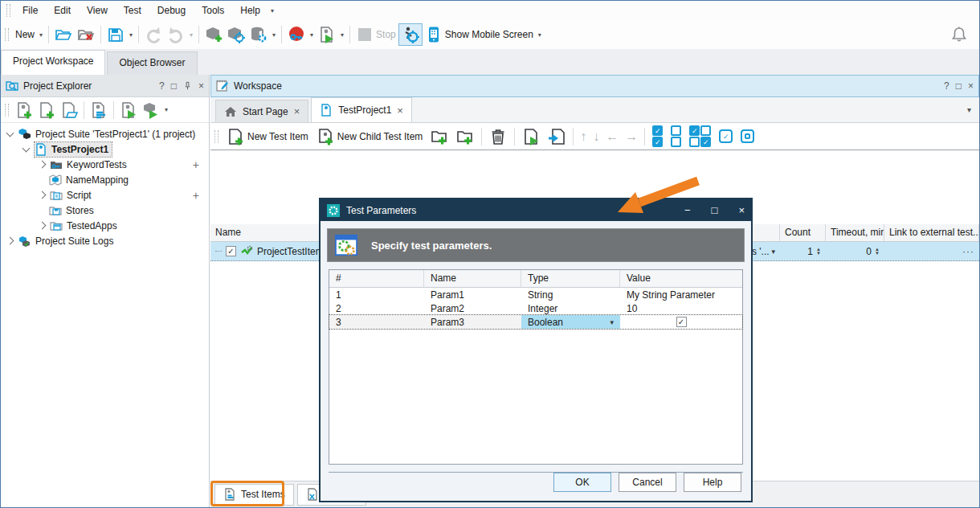 This screenshot has width=980, height=508. Describe the element at coordinates (104, 225) in the screenshot. I see `tree-item-testedapps: TestedApps` at that location.